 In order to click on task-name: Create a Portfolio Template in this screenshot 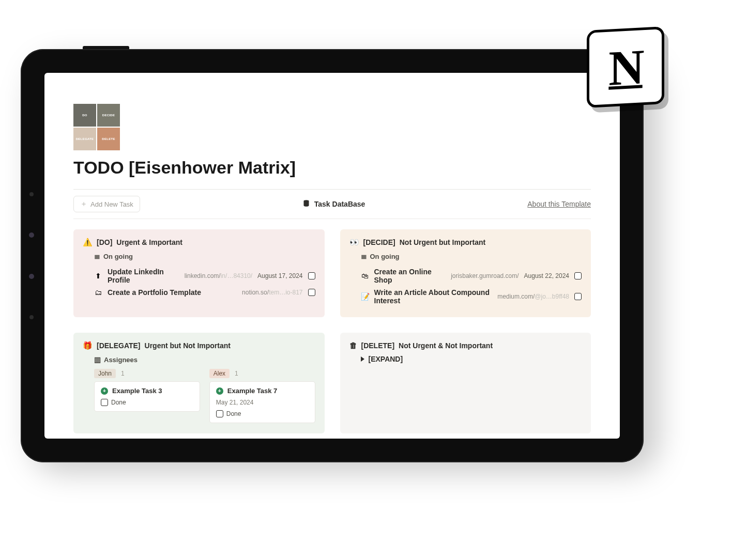, I will do `click(172, 292)`.